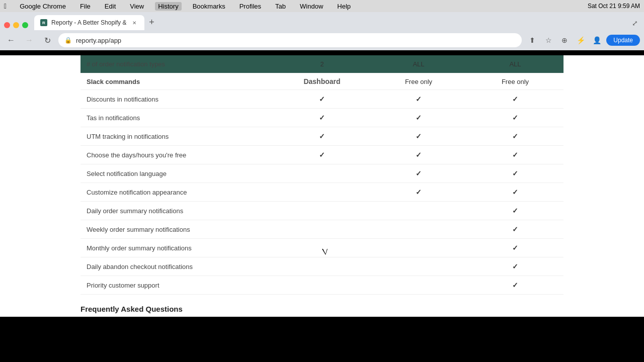 The height and width of the screenshot is (362, 644). I want to click on table-row: Select notification language ✓ ✓, so click(322, 174).